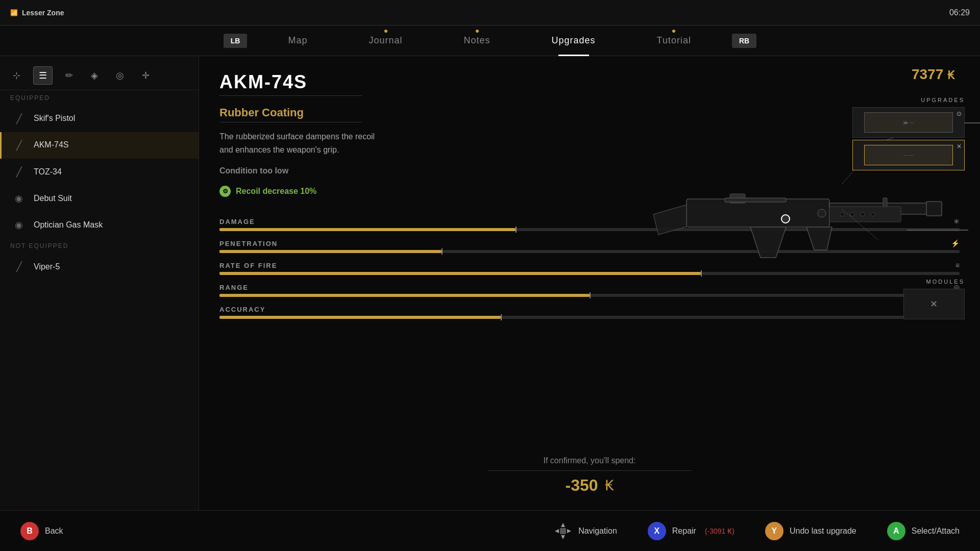 This screenshot has width=980, height=551. What do you see at coordinates (811, 531) in the screenshot?
I see `undo-upgrade-button: Y Undo last upgrade` at bounding box center [811, 531].